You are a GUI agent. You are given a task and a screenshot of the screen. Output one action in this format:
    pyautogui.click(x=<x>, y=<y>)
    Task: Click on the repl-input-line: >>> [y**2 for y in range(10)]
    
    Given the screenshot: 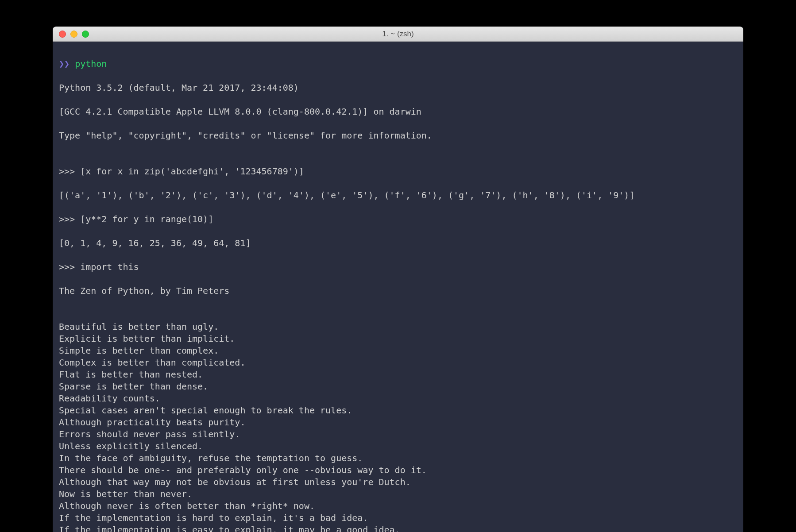 What is the action you would take?
    pyautogui.click(x=398, y=220)
    